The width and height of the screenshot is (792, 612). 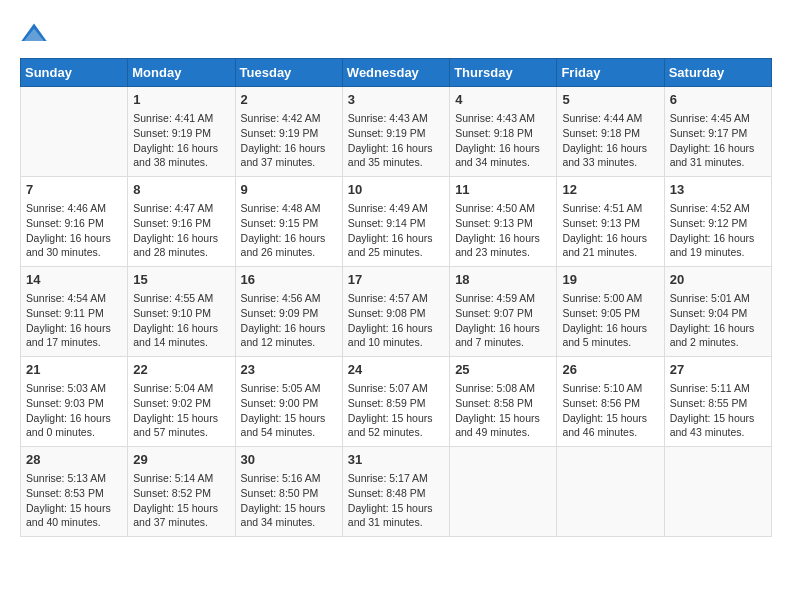 I want to click on calendar-cell: 15Sunrise: 4:55 AM Sunset: 9:10 PM Dayli…, so click(x=182, y=312).